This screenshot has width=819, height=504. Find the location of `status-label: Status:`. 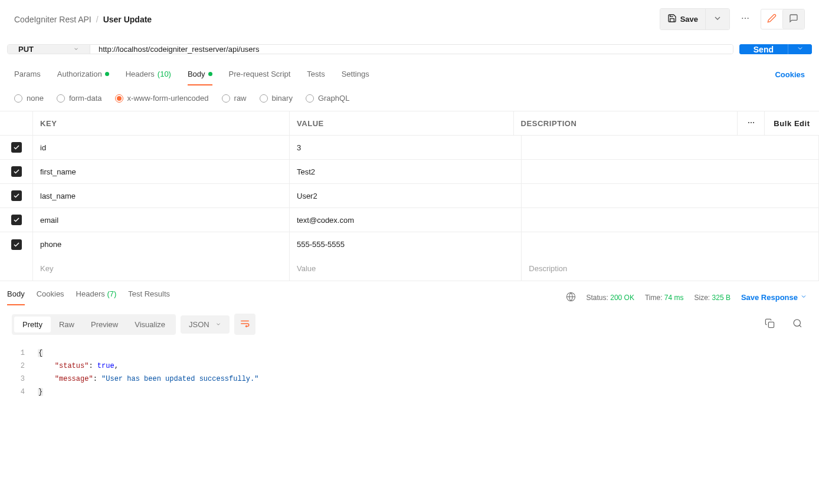

status-label: Status: is located at coordinates (597, 298).